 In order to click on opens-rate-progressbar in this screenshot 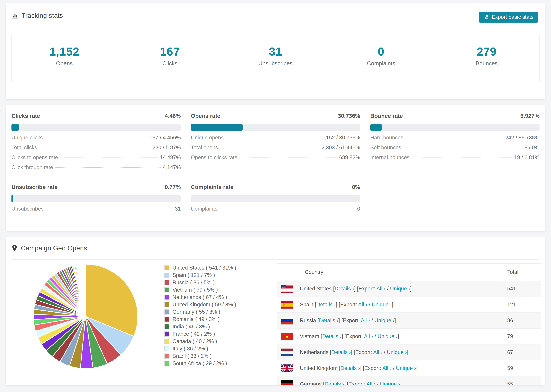, I will do `click(275, 127)`.